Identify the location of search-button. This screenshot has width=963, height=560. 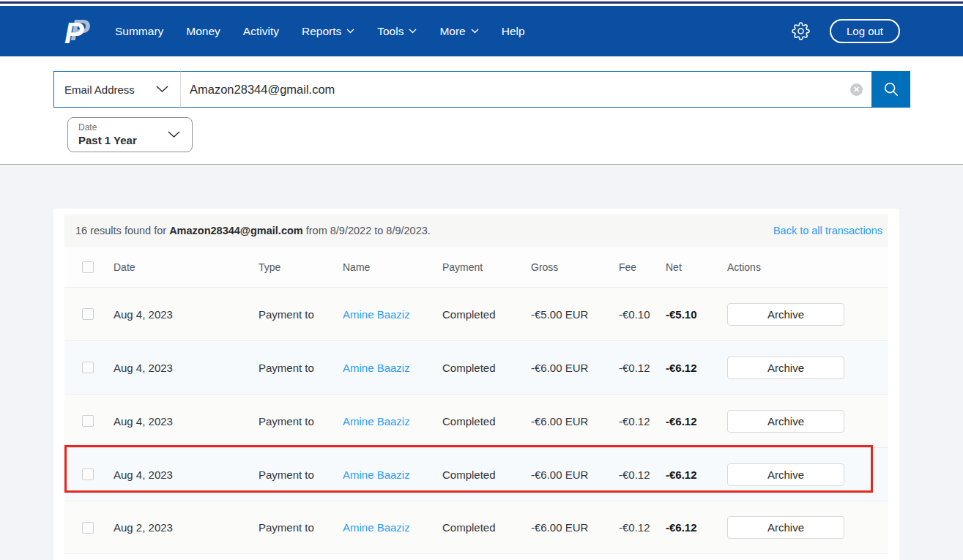
(891, 89).